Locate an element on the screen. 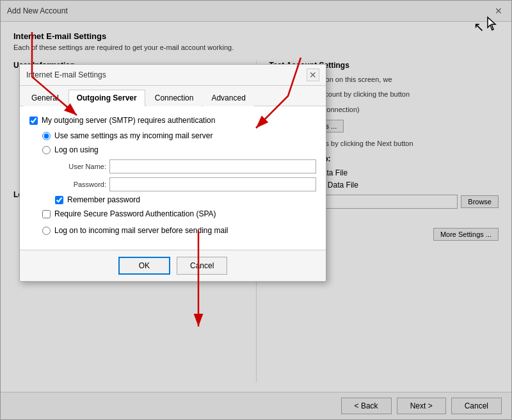 The height and width of the screenshot is (420, 512). modal-password-input is located at coordinates (212, 184).